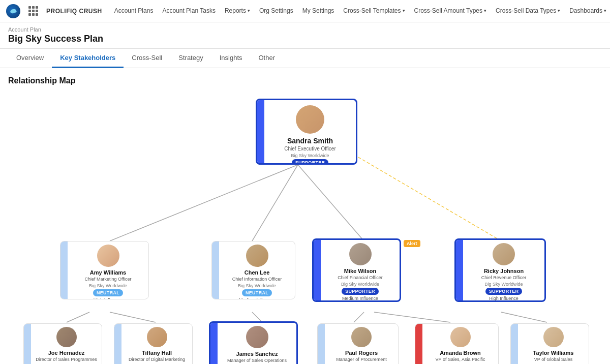 The height and width of the screenshot is (364, 610). I want to click on avatar-taylor, so click(554, 337).